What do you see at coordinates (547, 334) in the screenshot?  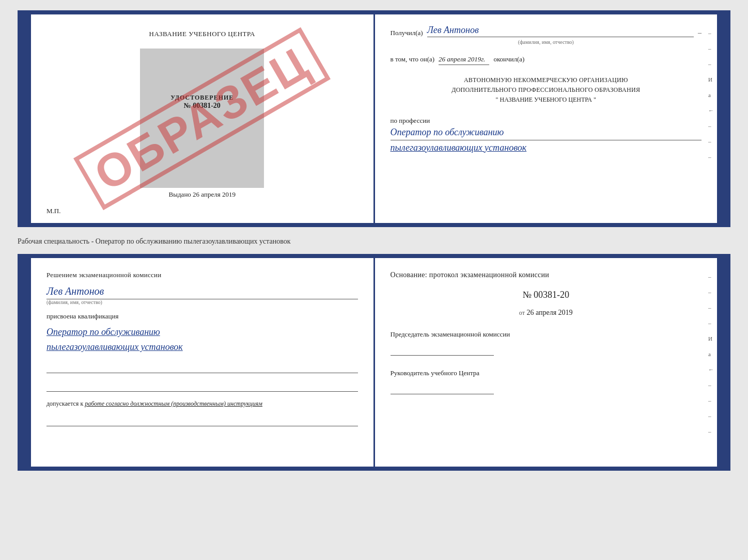 I see `chairman-title: Председатель экзаменационной комиссии` at bounding box center [547, 334].